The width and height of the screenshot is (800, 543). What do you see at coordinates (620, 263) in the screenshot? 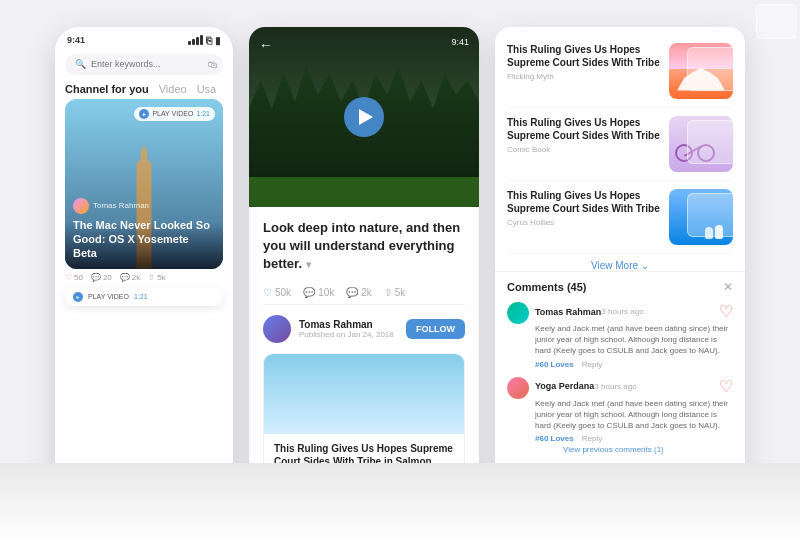
I see `view-more-button: View More ⌄` at bounding box center [620, 263].